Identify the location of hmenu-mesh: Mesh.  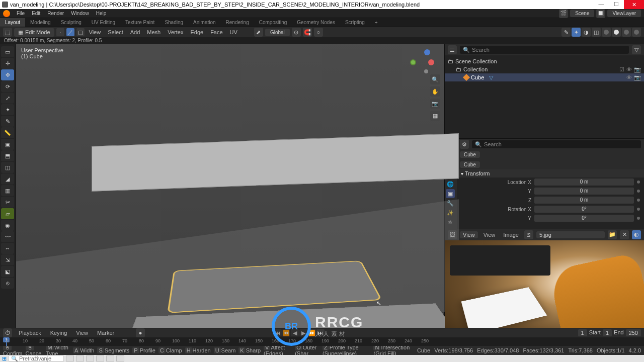
(154, 32).